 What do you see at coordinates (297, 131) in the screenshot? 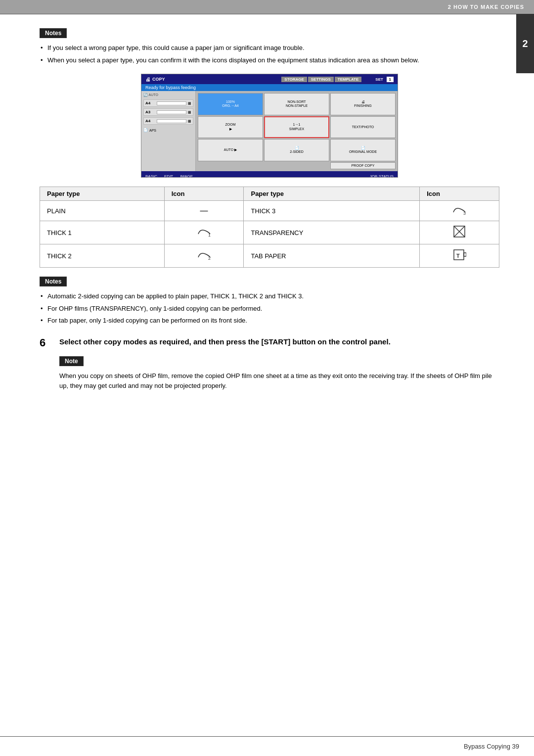
I see `copy-ui-center-panel: 100% ORG.→A4 NON-SORT NON-STAPLE 🖨 FINIS…` at bounding box center [297, 131].